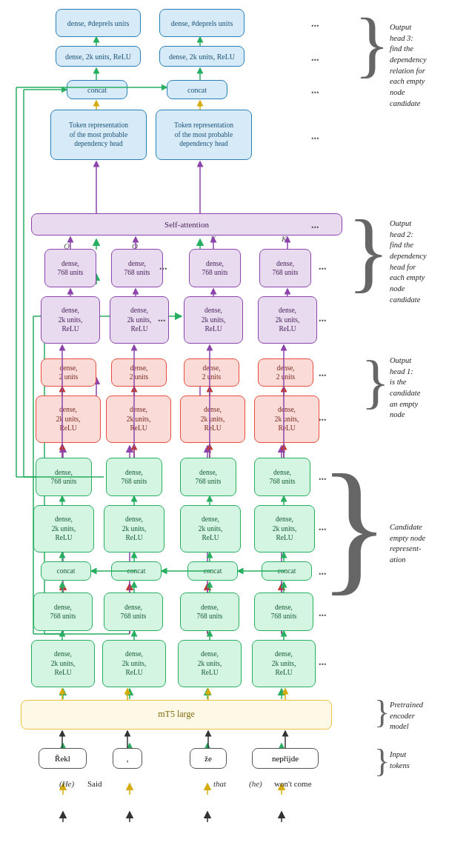 The height and width of the screenshot is (868, 449). Describe the element at coordinates (376, 381) in the screenshot. I see `brace-head1: }` at that location.